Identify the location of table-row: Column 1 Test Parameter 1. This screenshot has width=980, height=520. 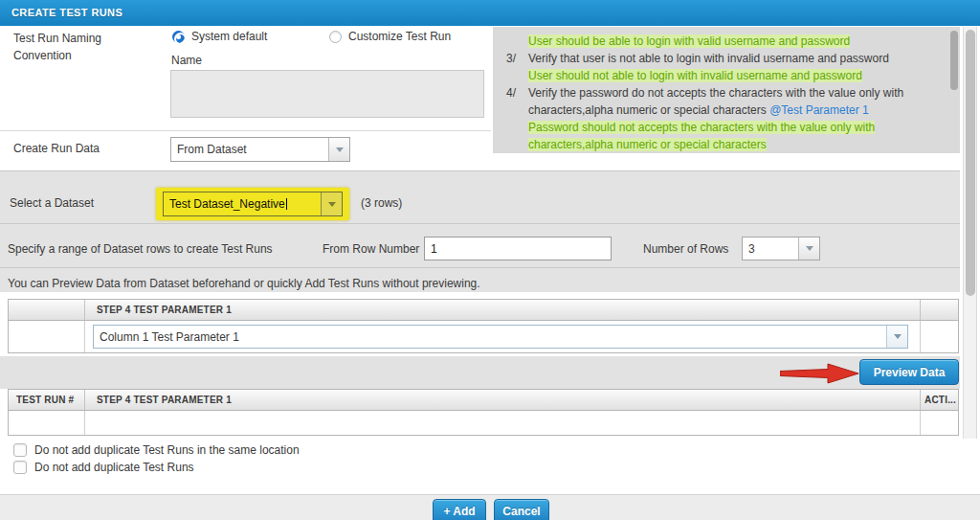
(483, 337).